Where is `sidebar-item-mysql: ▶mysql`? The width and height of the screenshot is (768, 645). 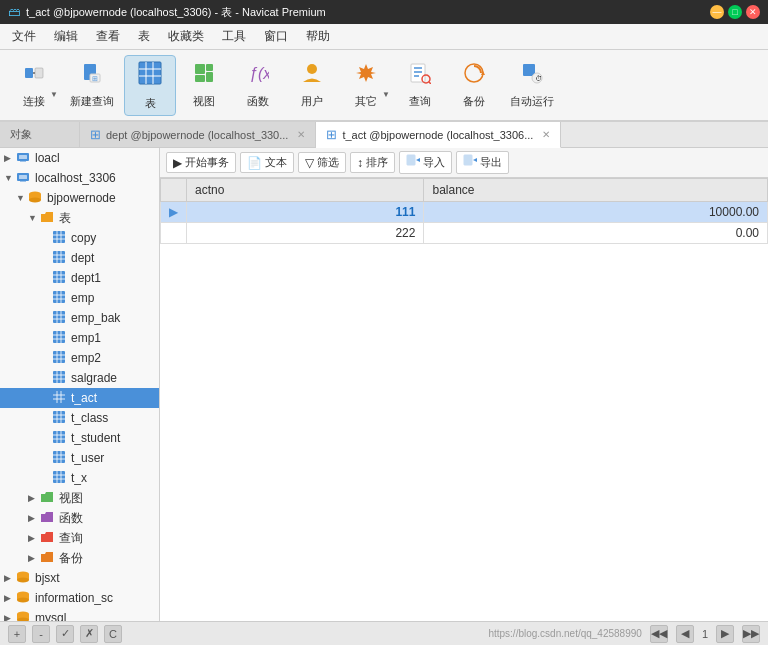 sidebar-item-mysql: ▶mysql is located at coordinates (80, 614).